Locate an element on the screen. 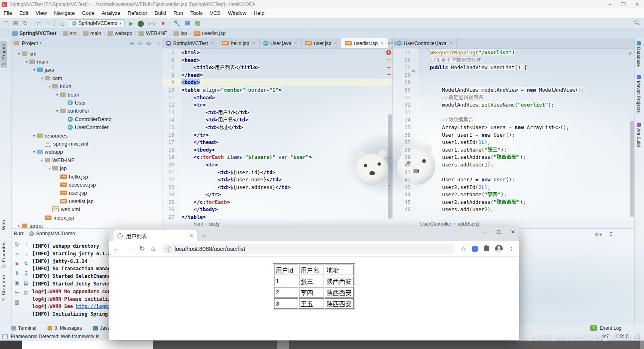 The height and width of the screenshot is (349, 644). tree-item-index.jsp: JSPindex.jsp is located at coordinates (87, 218).